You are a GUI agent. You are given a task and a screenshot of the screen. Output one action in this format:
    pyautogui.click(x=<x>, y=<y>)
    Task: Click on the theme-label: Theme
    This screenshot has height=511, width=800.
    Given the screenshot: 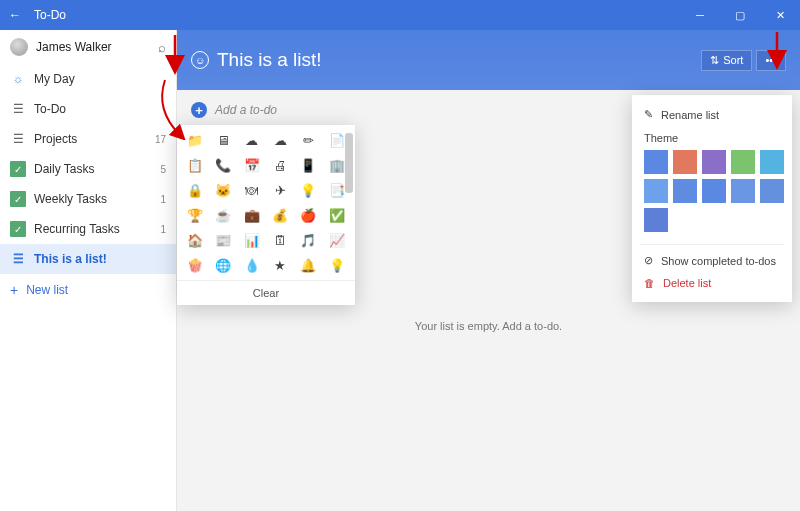 What is the action you would take?
    pyautogui.click(x=712, y=137)
    